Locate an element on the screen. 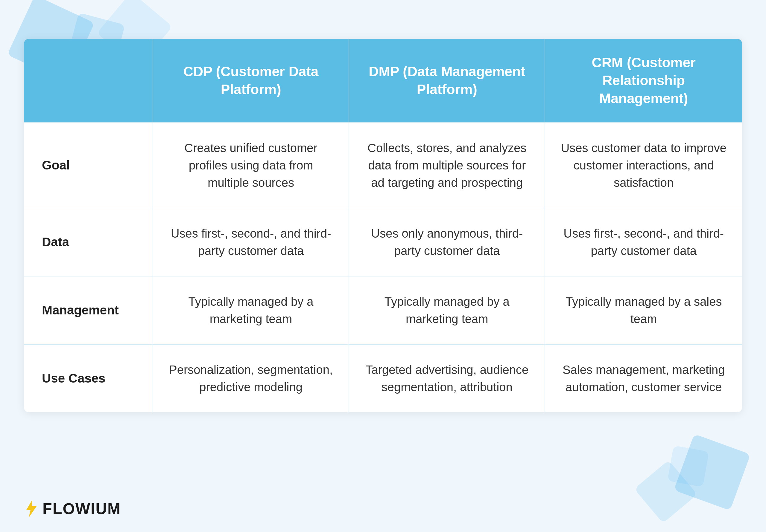  cell-cdp-usecases: Personalization, segmentation, predictiv… is located at coordinates (251, 378).